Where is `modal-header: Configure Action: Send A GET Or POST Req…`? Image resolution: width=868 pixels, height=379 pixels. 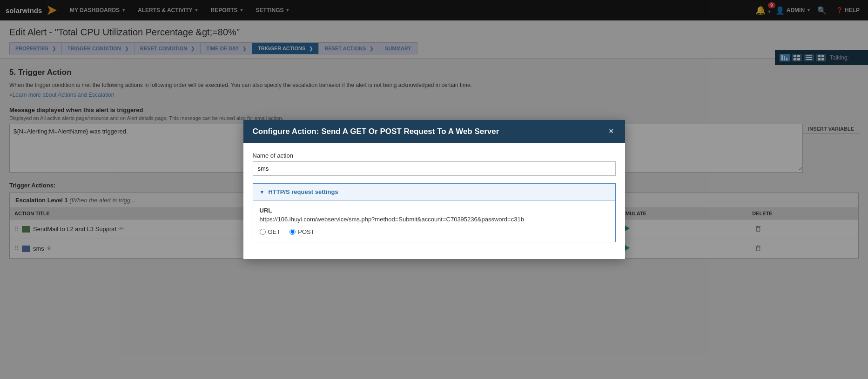 modal-header: Configure Action: Send A GET Or POST Req… is located at coordinates (434, 131).